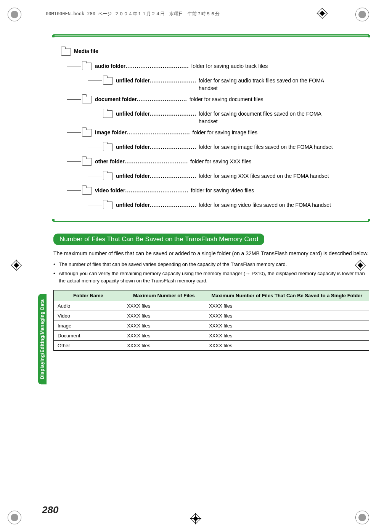 This screenshot has height=532, width=392. I want to click on table-cell: Other, so click(88, 345).